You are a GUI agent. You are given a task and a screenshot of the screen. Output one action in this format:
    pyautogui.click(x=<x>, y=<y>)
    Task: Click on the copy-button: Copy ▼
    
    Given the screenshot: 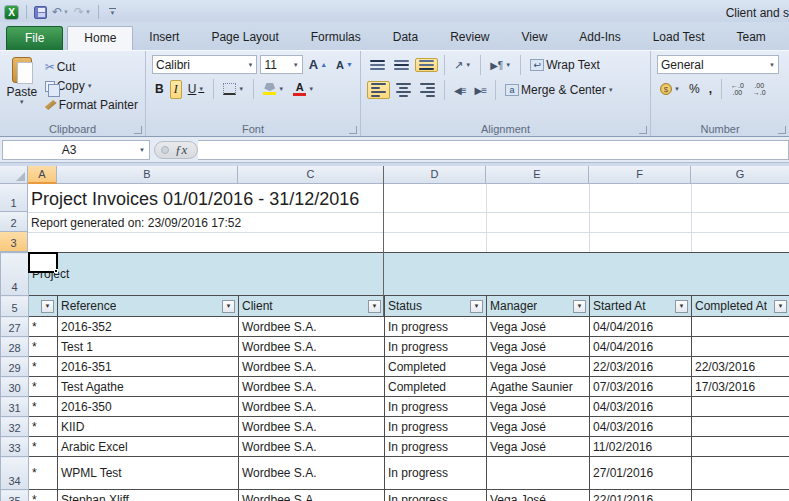 What is the action you would take?
    pyautogui.click(x=92, y=86)
    